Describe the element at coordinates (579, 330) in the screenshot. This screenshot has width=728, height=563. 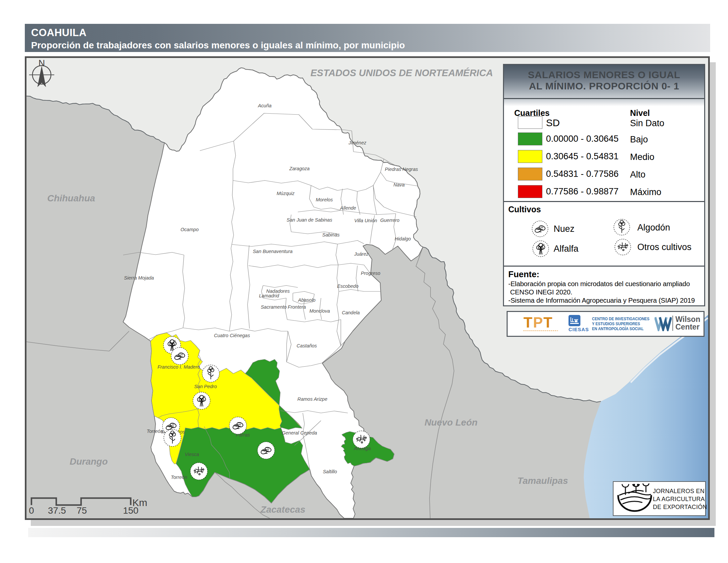
I see `ciesas-acronym: CIESAS` at that location.